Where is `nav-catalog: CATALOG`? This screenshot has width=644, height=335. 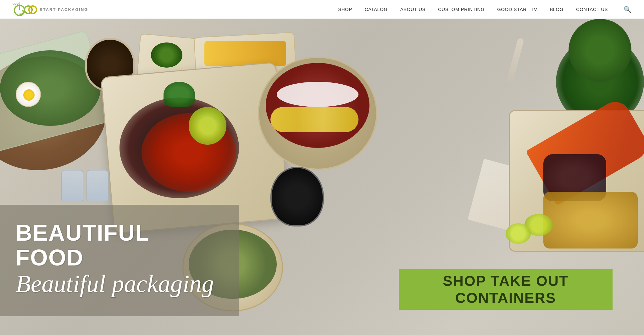
nav-catalog: CATALOG is located at coordinates (376, 9).